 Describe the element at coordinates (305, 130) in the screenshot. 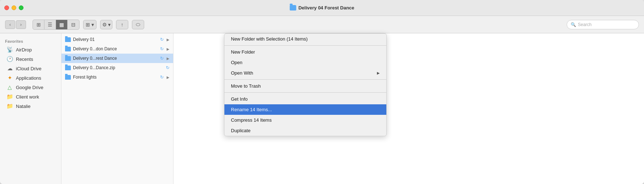

I see `context-menu-item-duplicate: Duplicate` at that location.